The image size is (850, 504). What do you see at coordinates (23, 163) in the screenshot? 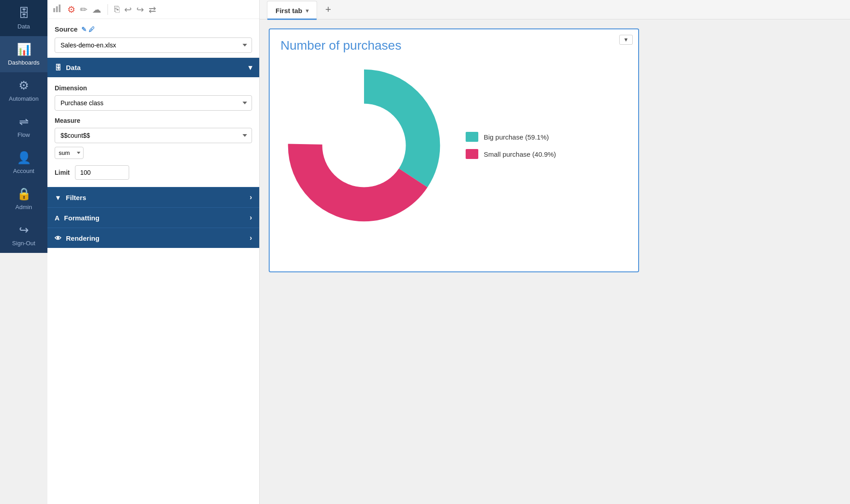
I see `nav-item-account: 👤 Account` at bounding box center [23, 163].